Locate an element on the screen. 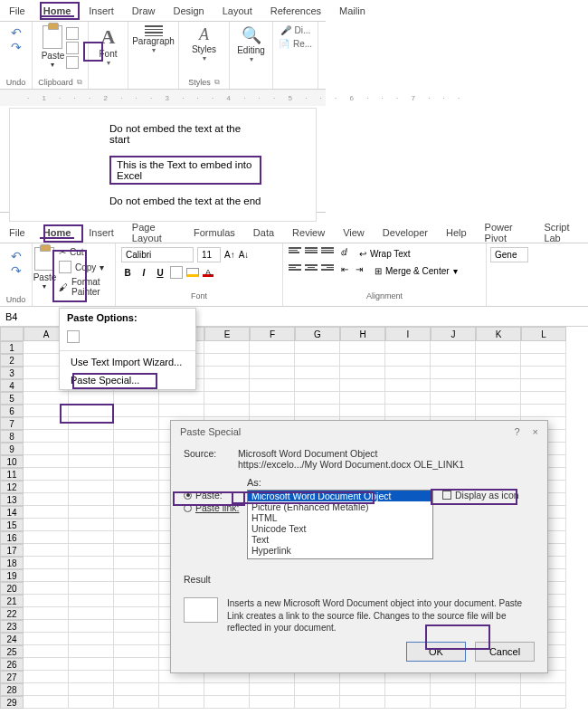  align-center-icon is located at coordinates (311, 272).